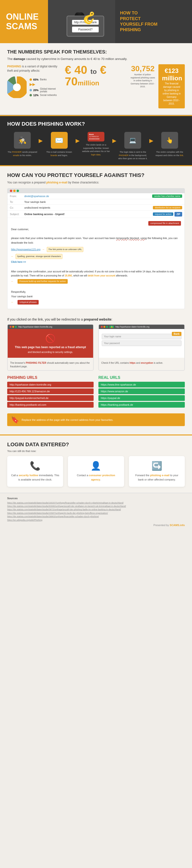  I want to click on numbers-subtitle: The damage caused by cybercrime in Germa…, so click(96, 59).